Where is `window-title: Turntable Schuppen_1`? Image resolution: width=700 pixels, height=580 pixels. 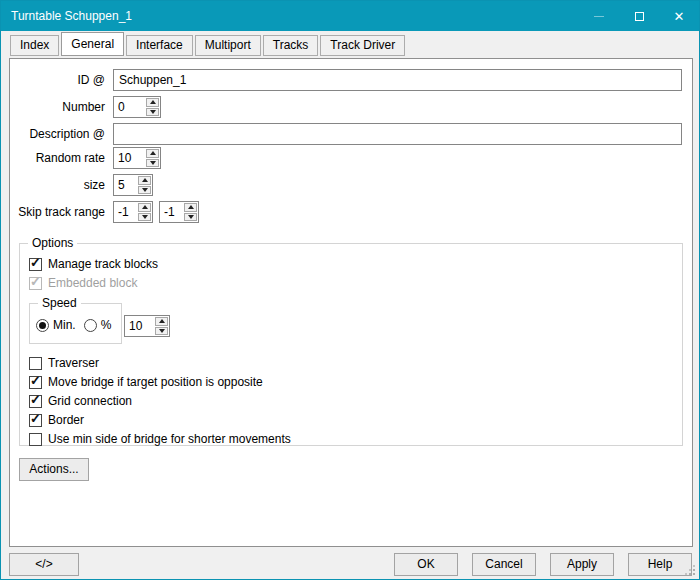 window-title: Turntable Schuppen_1 is located at coordinates (66, 16).